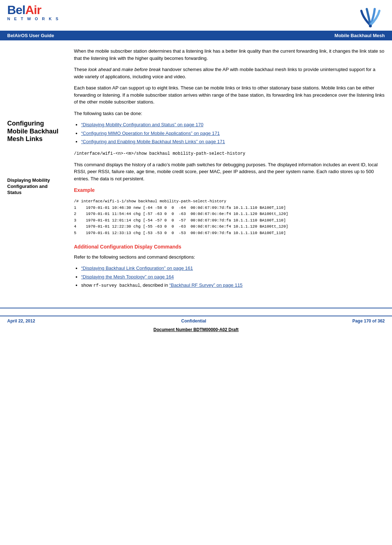  What do you see at coordinates (37, 187) in the screenshot?
I see `sidebar-subsection-title: Displaying MobilityConfiguration andStat…` at bounding box center [37, 187].